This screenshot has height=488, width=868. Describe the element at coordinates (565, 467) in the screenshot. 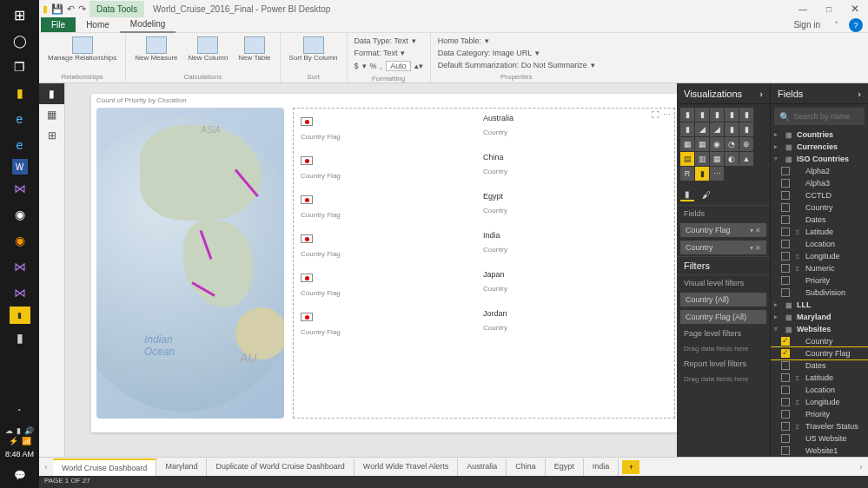

I see `page-tab: Egypt` at that location.